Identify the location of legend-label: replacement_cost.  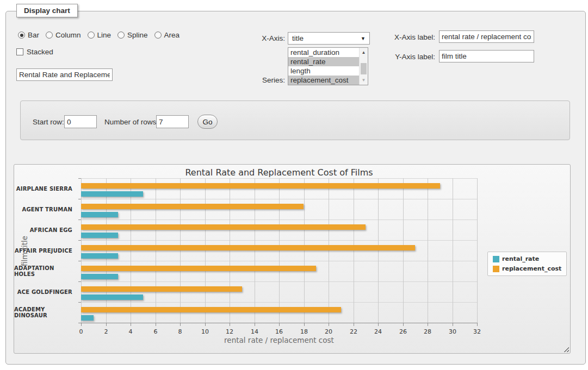
(532, 268).